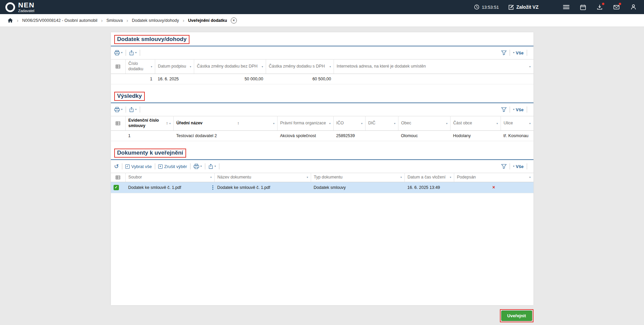 The width and height of the screenshot is (644, 325). Describe the element at coordinates (322, 58) in the screenshot. I see `section-dodatek: Dodatek smlouvy/dohody ▾ ▾` at that location.